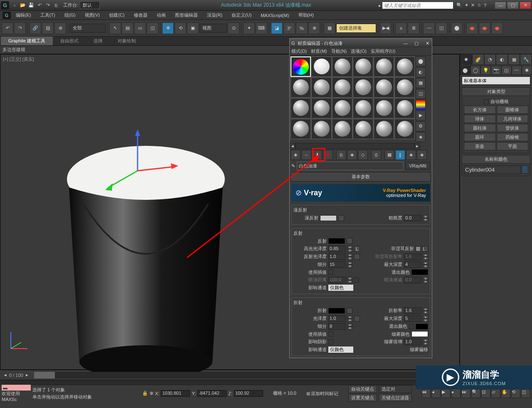 This screenshot has width=532, height=408. Describe the element at coordinates (421, 137) in the screenshot. I see `select-by-mat-icon: ◈` at that location.